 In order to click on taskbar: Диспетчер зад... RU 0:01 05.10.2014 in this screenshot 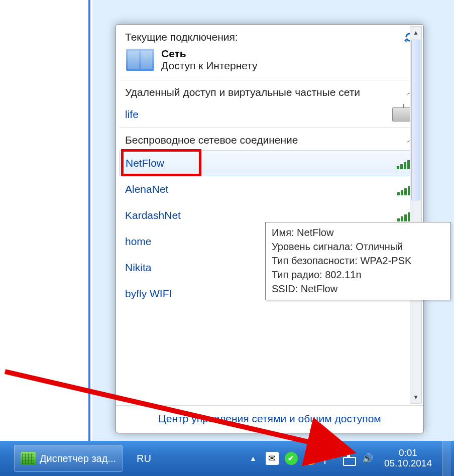, I will do `click(227, 458)`.